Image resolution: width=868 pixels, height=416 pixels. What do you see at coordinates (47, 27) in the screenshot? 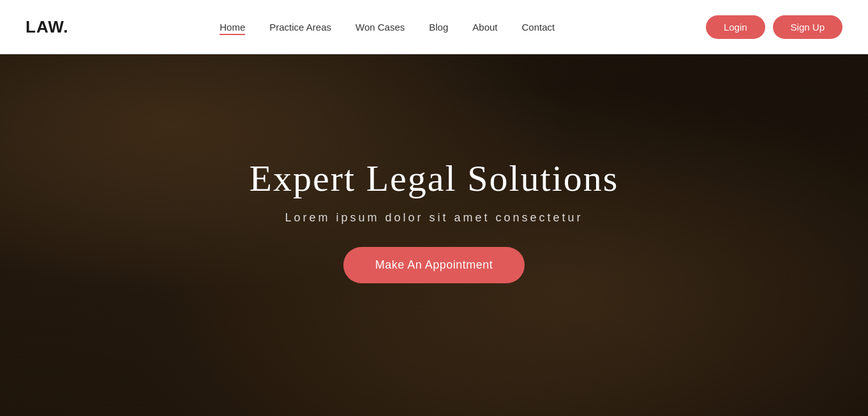
I see `logo-text: LAW.` at bounding box center [47, 27].